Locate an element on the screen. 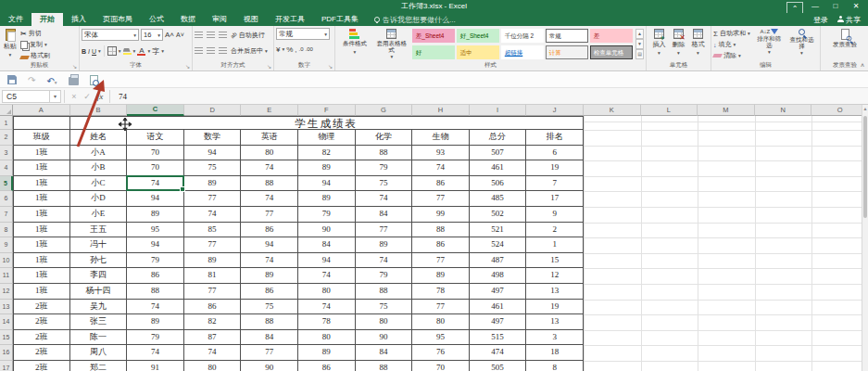  cell-G16: 84 is located at coordinates (384, 352).